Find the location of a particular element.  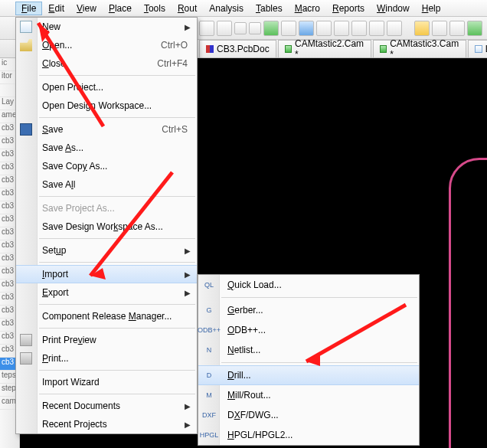

submenu-item-dxf-dwg: DXFDXF/DWG... is located at coordinates (309, 415).